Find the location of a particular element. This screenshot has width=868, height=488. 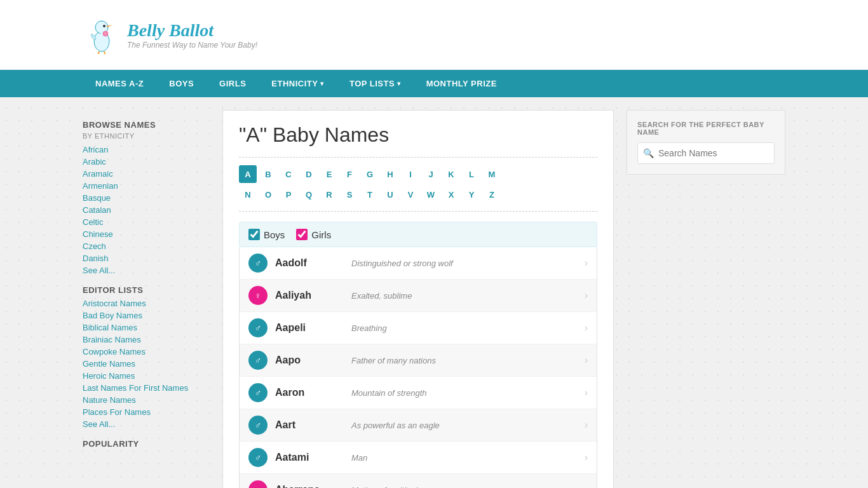

alpha-btn-h: H is located at coordinates (390, 174).